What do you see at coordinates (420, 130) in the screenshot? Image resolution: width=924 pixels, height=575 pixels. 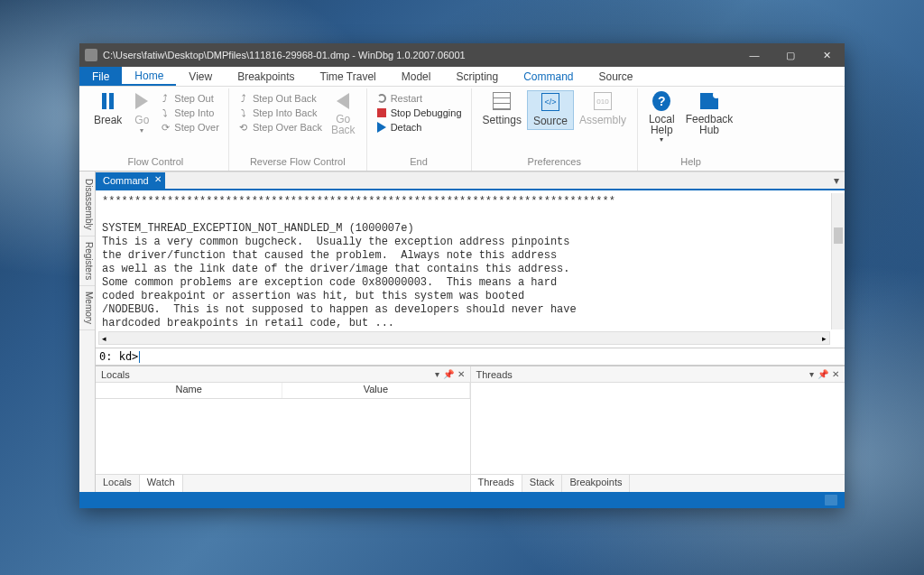 I see `group-end: Restart Stop Debugging Detach End` at bounding box center [420, 130].